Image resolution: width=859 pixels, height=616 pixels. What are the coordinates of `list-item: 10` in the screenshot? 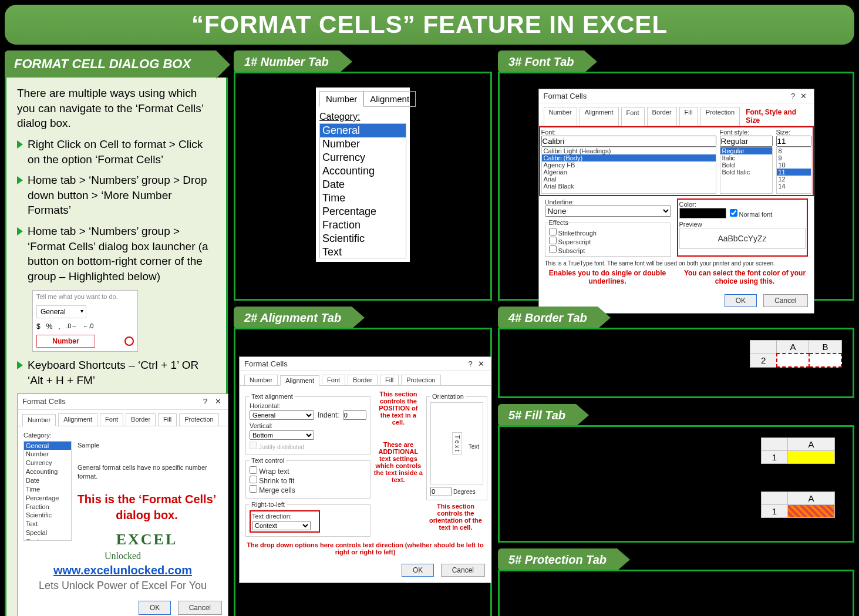 It's located at (794, 165).